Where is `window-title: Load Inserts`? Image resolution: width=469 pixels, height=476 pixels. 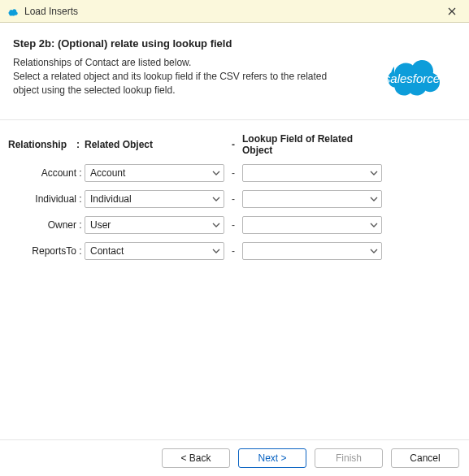
window-title: Load Inserts is located at coordinates (232, 11).